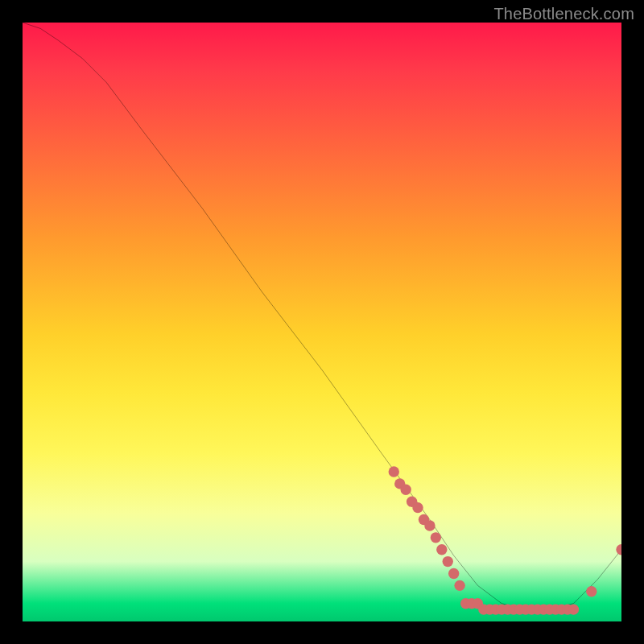  I want to click on dot-bottom-dot-cluster, so click(573, 609).